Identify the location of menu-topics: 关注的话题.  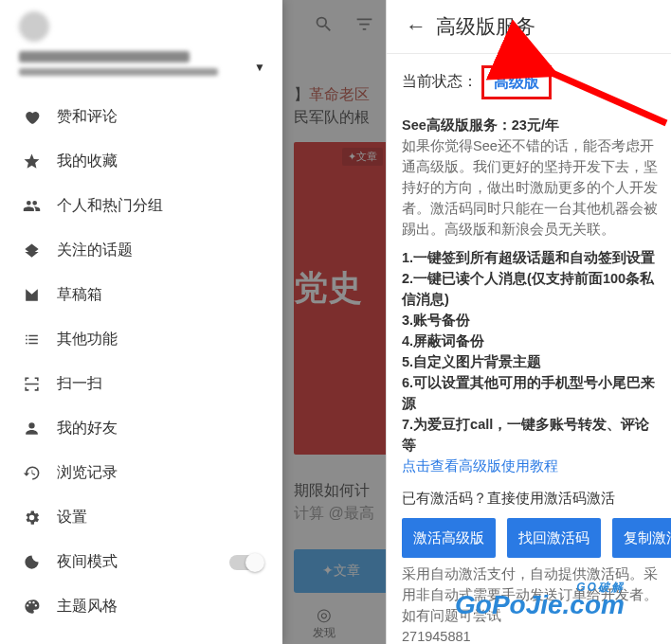
(141, 250).